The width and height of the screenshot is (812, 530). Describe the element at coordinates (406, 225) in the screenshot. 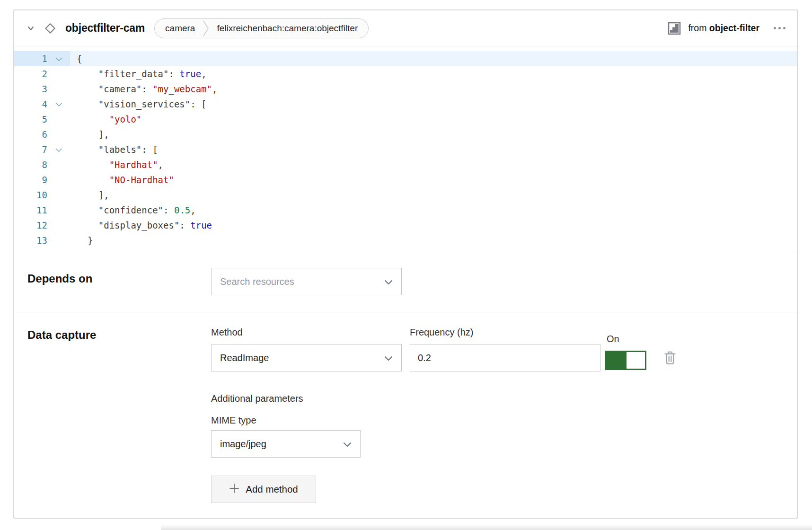

I see `editor-line-12: 12 "display_boxes": true` at that location.